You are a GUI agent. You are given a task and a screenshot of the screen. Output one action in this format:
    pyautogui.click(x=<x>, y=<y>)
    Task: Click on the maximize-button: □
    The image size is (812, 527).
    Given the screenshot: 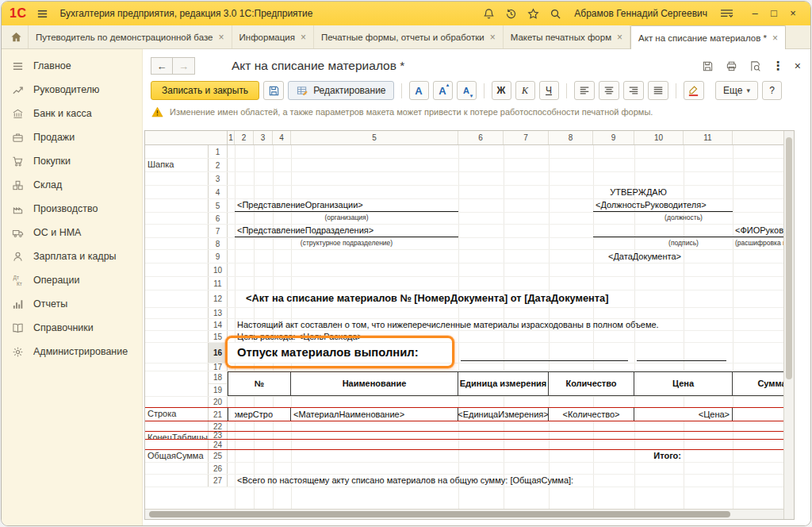 What is the action you would take?
    pyautogui.click(x=774, y=13)
    